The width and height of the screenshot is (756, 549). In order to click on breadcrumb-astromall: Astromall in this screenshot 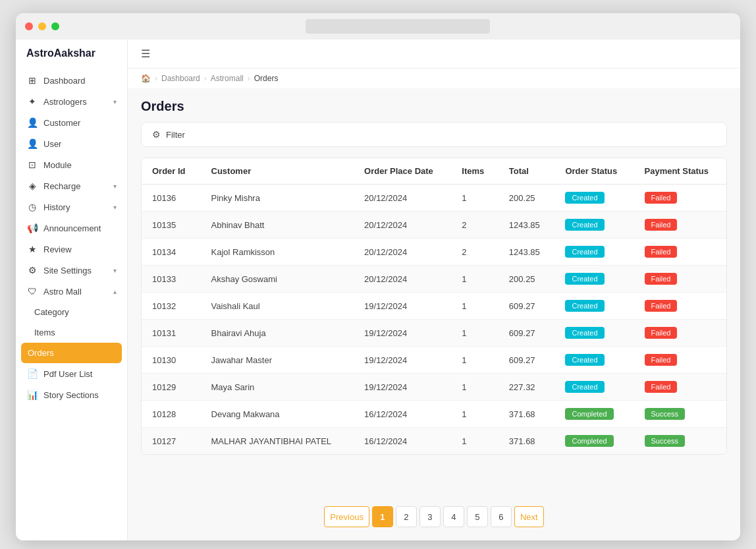, I will do `click(227, 78)`.